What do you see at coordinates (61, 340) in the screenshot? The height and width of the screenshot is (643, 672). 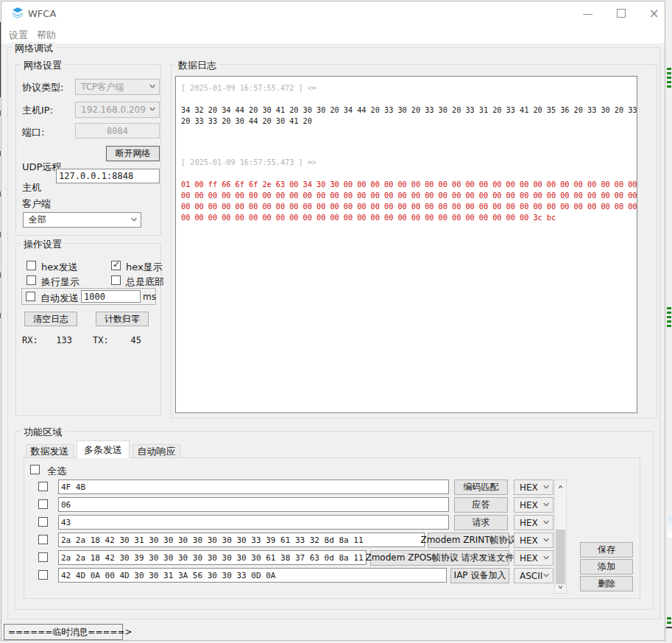 I see `rx-value: 133` at bounding box center [61, 340].